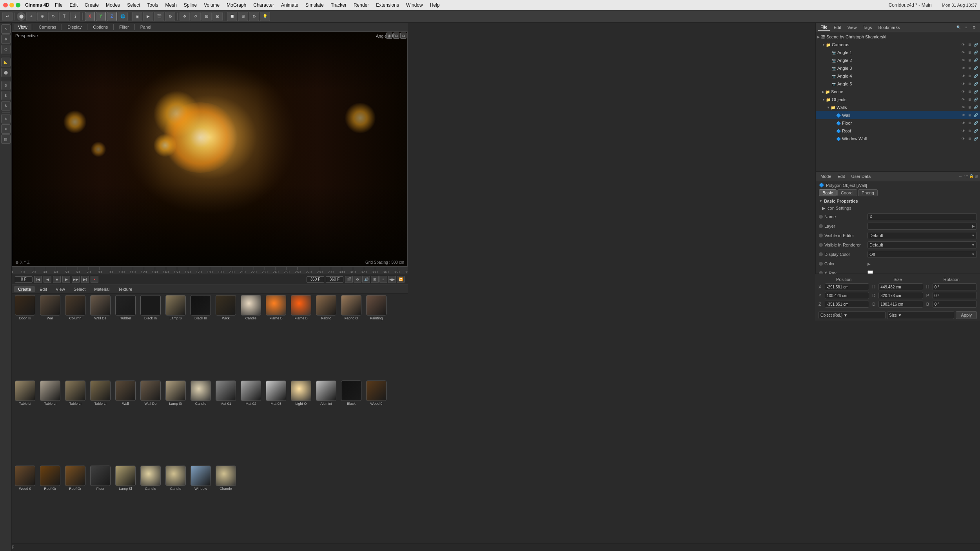 The width and height of the screenshot is (980, 551). I want to click on pb-icon-7: 🔁, so click(401, 279).